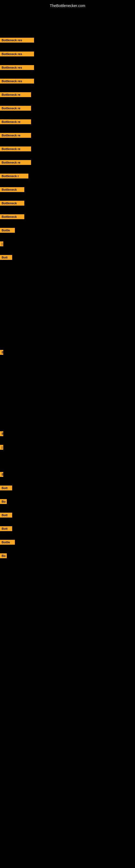  Describe the element at coordinates (15, 122) in the screenshot. I see `bottleneck-label-7: Bottleneck re` at that location.